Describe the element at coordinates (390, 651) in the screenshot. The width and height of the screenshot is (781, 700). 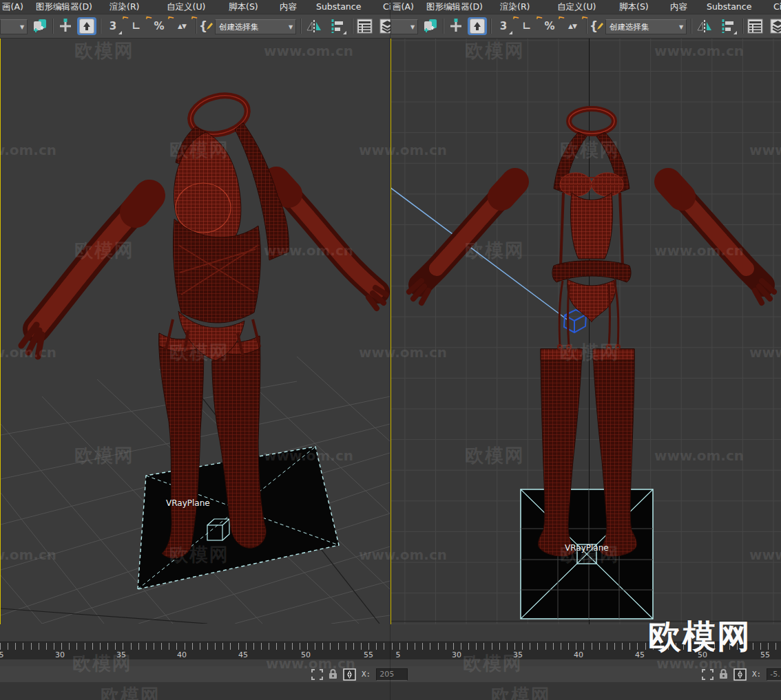
I see `time-slider-ruler: 53035404550555303540455055` at that location.